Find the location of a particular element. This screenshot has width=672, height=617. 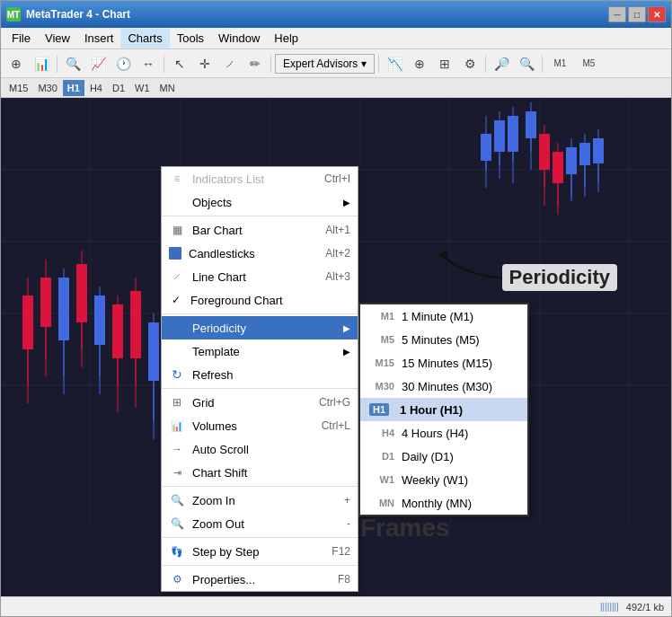

period-m1-btn: M1 is located at coordinates (560, 64).